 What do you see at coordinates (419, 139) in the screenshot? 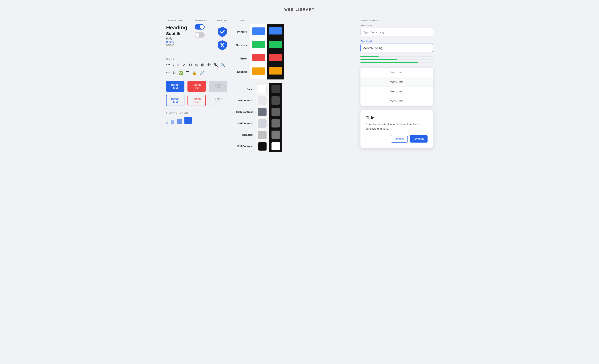
I see `confirm-button: Confirm` at bounding box center [419, 139].